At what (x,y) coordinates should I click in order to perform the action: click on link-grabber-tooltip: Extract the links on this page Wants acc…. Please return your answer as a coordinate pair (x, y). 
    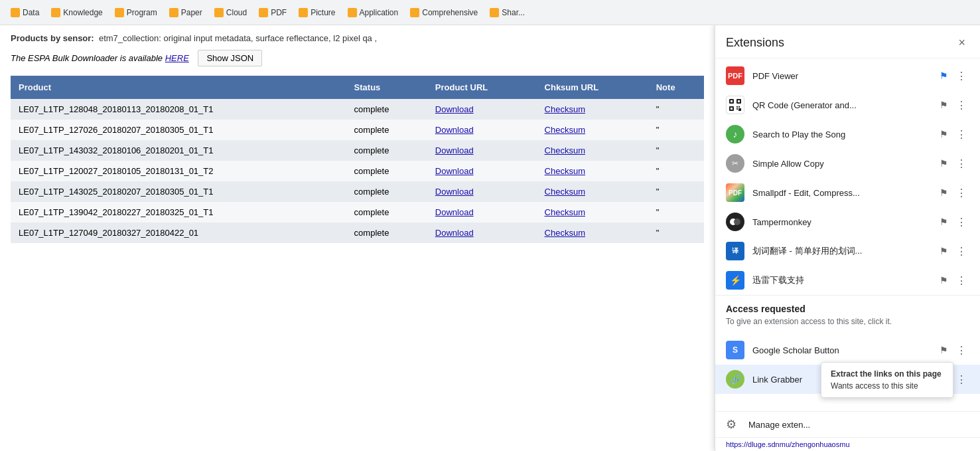
    Looking at the image, I should click on (887, 380).